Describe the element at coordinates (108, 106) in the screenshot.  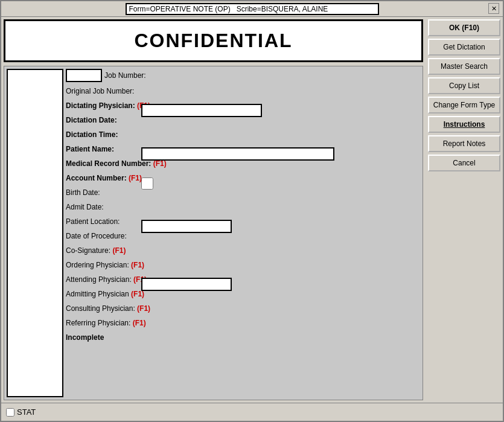
I see `dictating-physician-label: Dictating Physician: (F1)` at that location.